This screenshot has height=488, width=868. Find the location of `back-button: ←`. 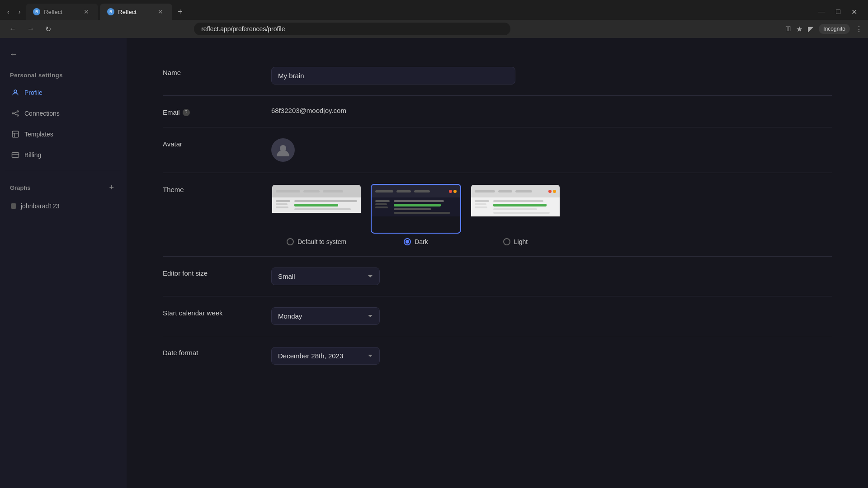

back-button: ← is located at coordinates (14, 54).